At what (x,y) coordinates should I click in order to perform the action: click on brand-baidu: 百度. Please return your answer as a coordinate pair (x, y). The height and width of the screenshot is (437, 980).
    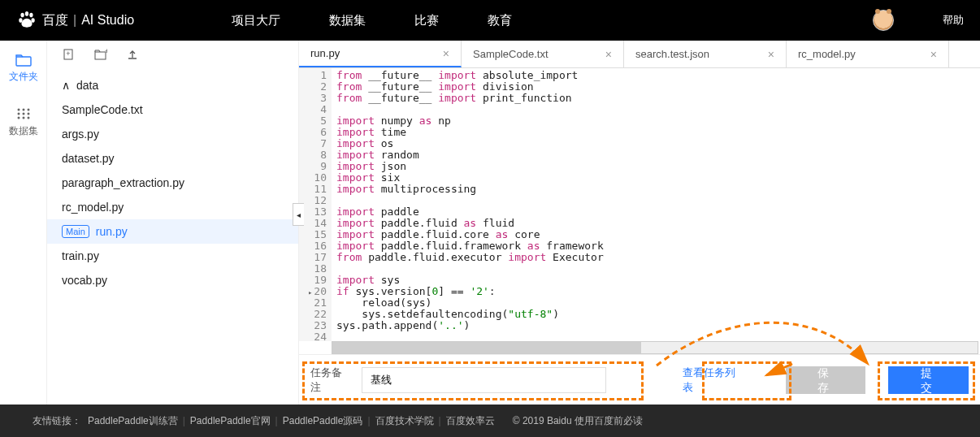
    Looking at the image, I should click on (55, 21).